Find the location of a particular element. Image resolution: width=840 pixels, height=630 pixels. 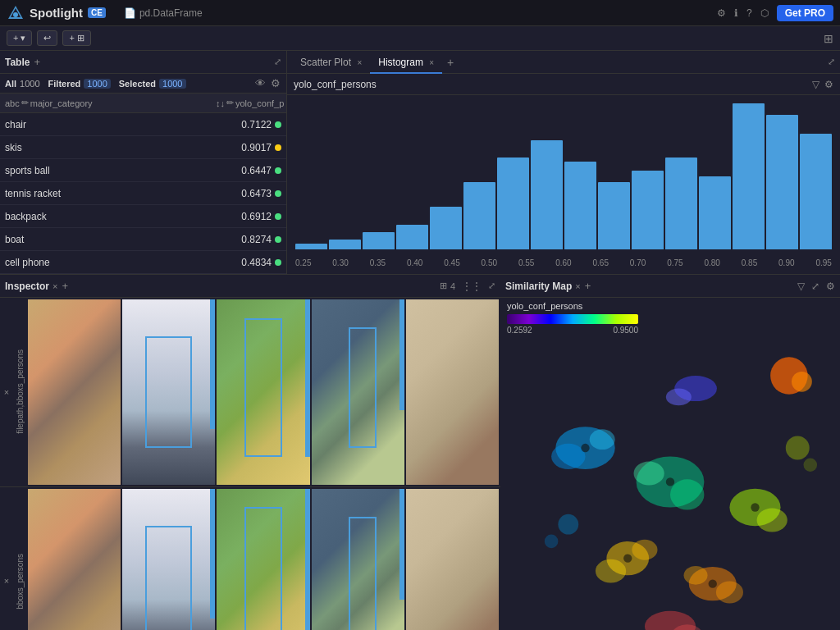

expand-inspector: ⤢ is located at coordinates (492, 285).